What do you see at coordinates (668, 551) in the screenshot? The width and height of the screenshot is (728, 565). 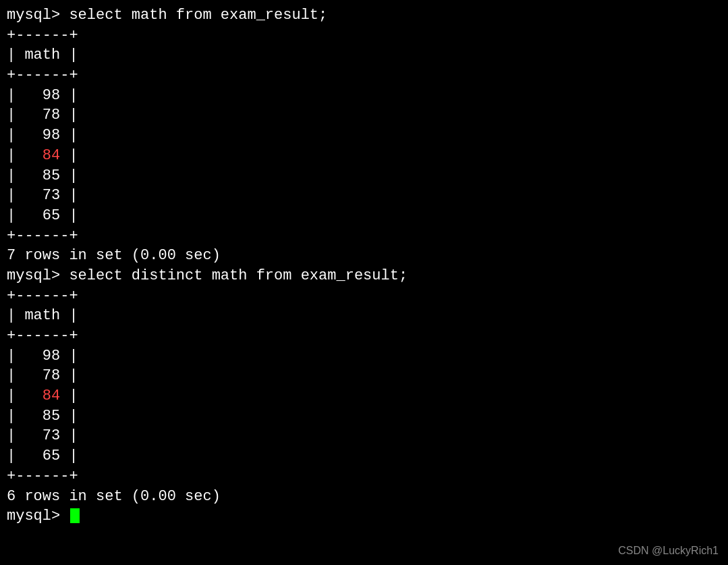 I see `watermark: CSDN @LuckyRich1` at bounding box center [668, 551].